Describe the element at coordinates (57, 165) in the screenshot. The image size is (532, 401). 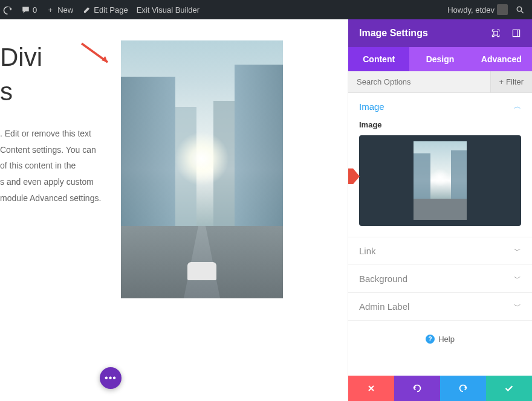
I see `page-body-text: . Edit or remove this text Content setti…` at that location.